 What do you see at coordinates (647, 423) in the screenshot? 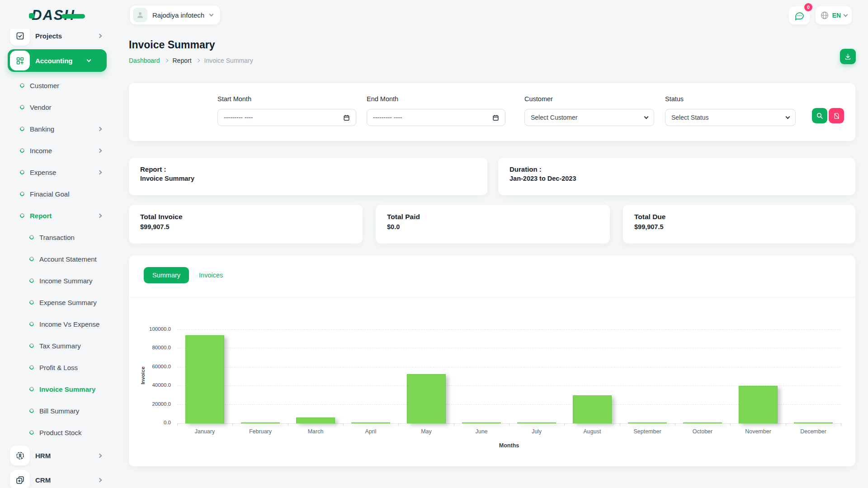
I see `bar-september` at bounding box center [647, 423].